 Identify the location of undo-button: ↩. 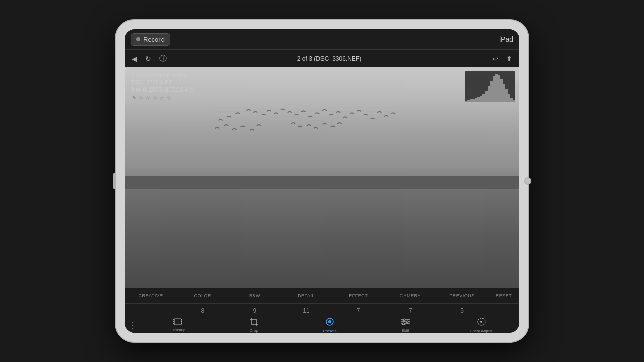
(495, 59).